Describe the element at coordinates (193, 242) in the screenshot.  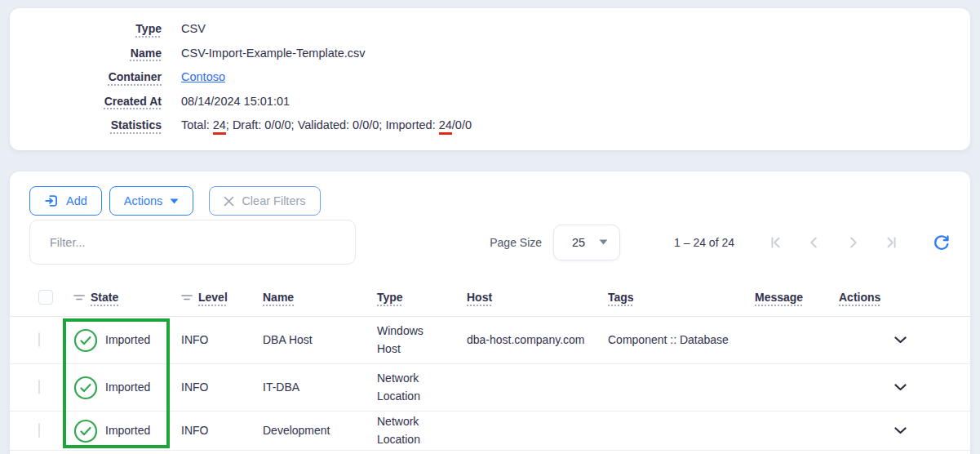
I see `filter-input` at that location.